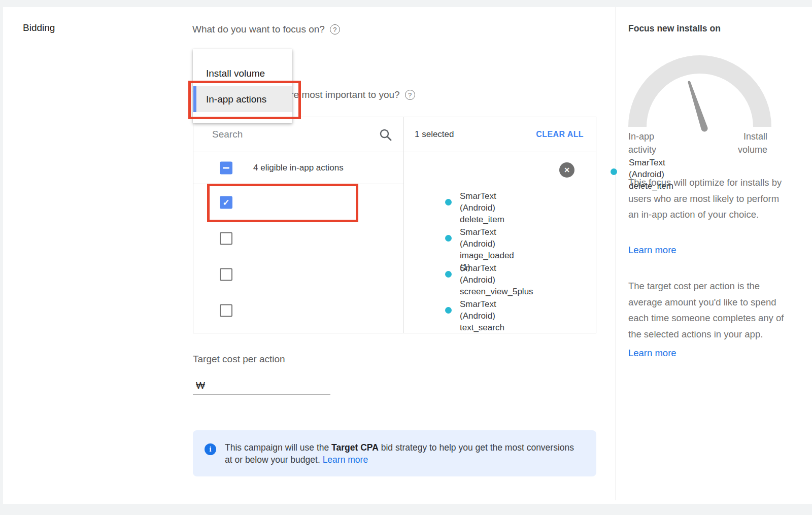 This screenshot has width=812, height=515. Describe the element at coordinates (482, 328) in the screenshot. I see `option-action-name: text_search` at that location.